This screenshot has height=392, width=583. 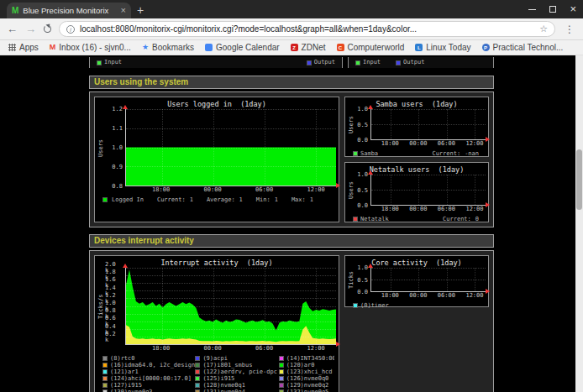 What do you see at coordinates (242, 47) in the screenshot?
I see `bookmark-item: Google Calendar` at bounding box center [242, 47].